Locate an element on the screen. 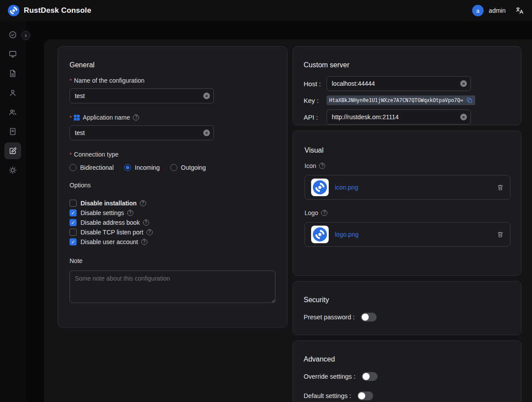 The height and width of the screenshot is (402, 532). sidebar-item-configurations is located at coordinates (13, 151).